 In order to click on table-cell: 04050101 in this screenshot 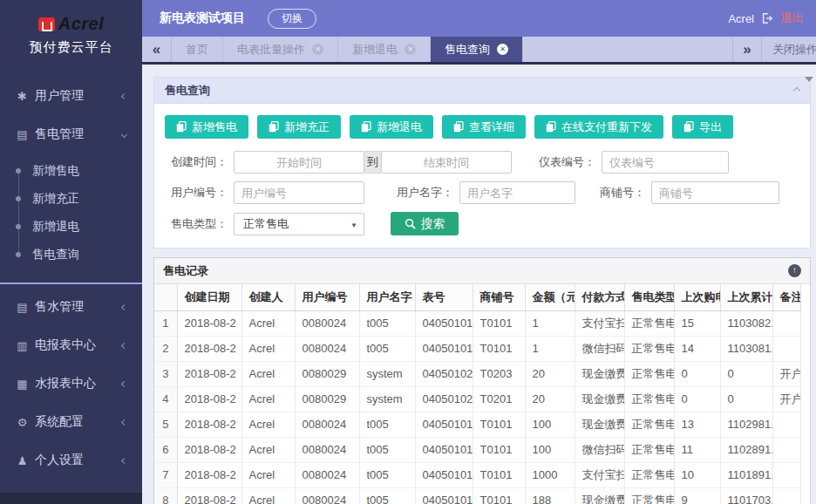, I will do `click(444, 424)`.